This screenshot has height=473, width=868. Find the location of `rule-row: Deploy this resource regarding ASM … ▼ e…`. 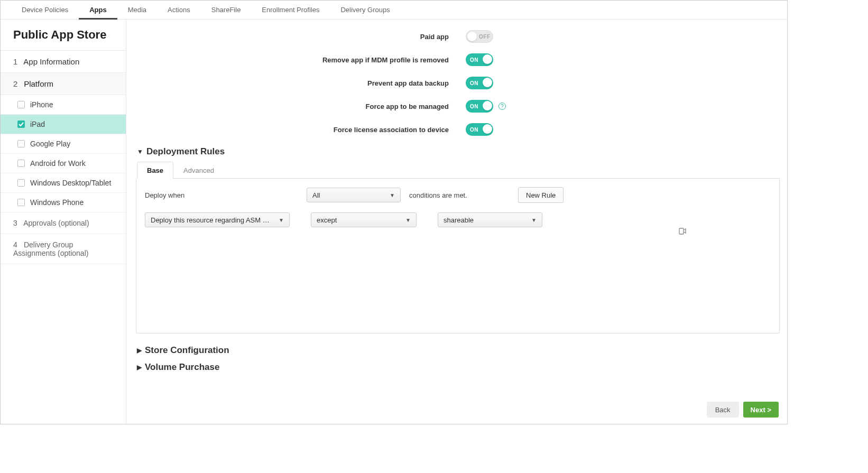

rule-row: Deploy this resource regarding ASM … ▼ e… is located at coordinates (458, 220).